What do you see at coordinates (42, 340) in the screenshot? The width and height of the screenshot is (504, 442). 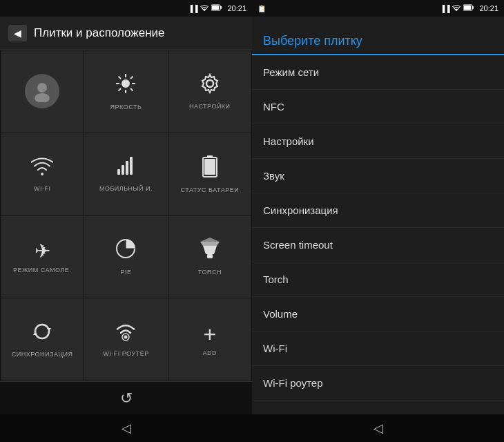 I see `tile-sync: СИНХРОНИЗАЦИЯ` at bounding box center [42, 340].